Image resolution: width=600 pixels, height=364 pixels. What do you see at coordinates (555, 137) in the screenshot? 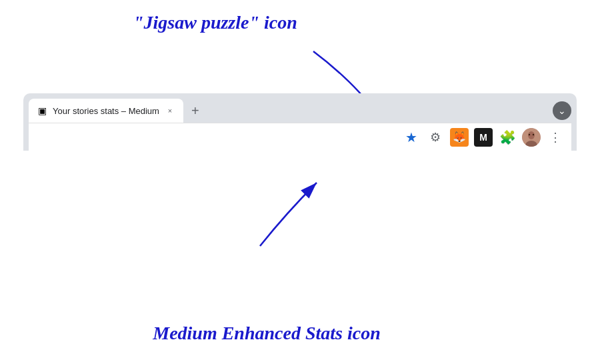
I see `more-options-button: ⋮` at bounding box center [555, 137].